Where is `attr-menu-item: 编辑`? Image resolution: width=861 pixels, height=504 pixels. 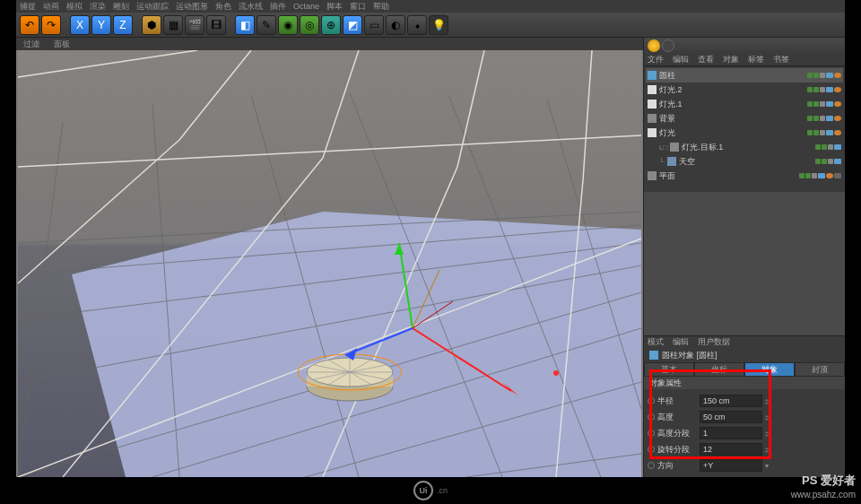
attr-menu-item: 编辑 is located at coordinates (681, 343).